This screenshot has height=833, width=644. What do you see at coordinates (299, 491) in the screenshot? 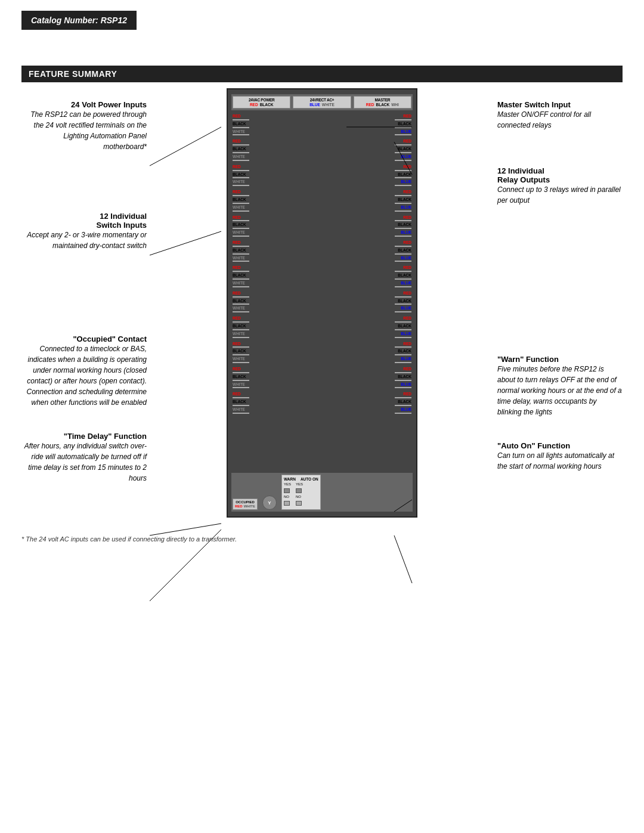
I see `autoon-yes-btn` at bounding box center [299, 491].